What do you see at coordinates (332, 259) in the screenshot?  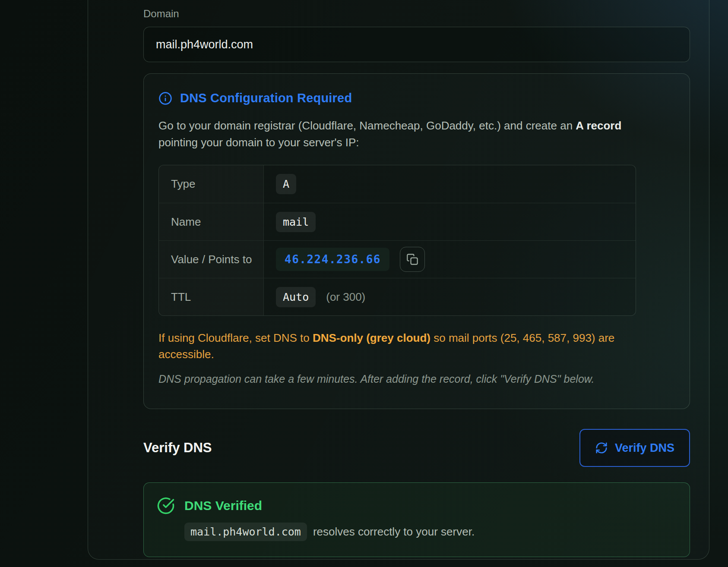 I see `record-ip-value: 46.224.236.66` at bounding box center [332, 259].